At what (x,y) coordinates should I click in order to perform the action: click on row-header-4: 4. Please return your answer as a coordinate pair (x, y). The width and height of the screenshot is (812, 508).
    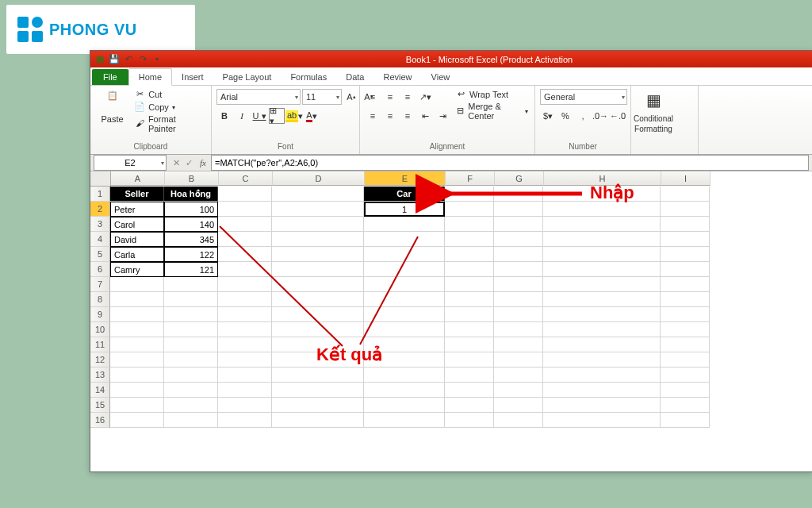
    Looking at the image, I should click on (100, 240).